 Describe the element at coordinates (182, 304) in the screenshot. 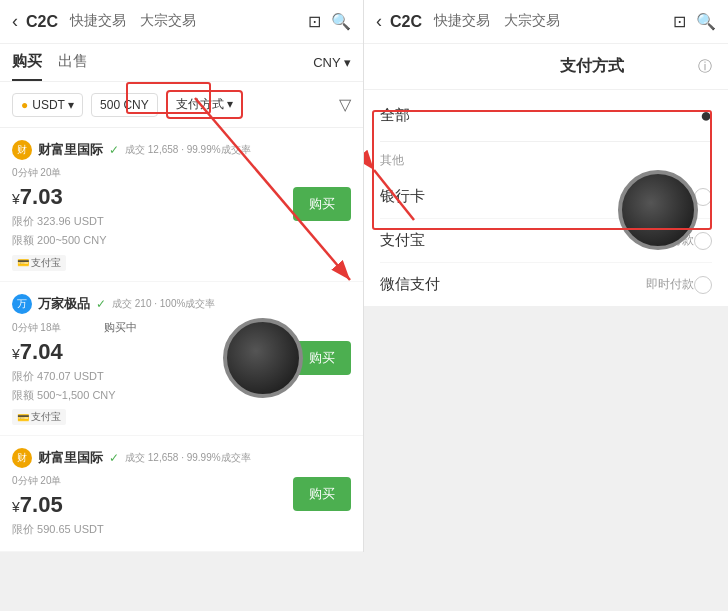

I see `merchant-header: 万 万家极品 ✓ 成交 210 · 100%成交率` at that location.